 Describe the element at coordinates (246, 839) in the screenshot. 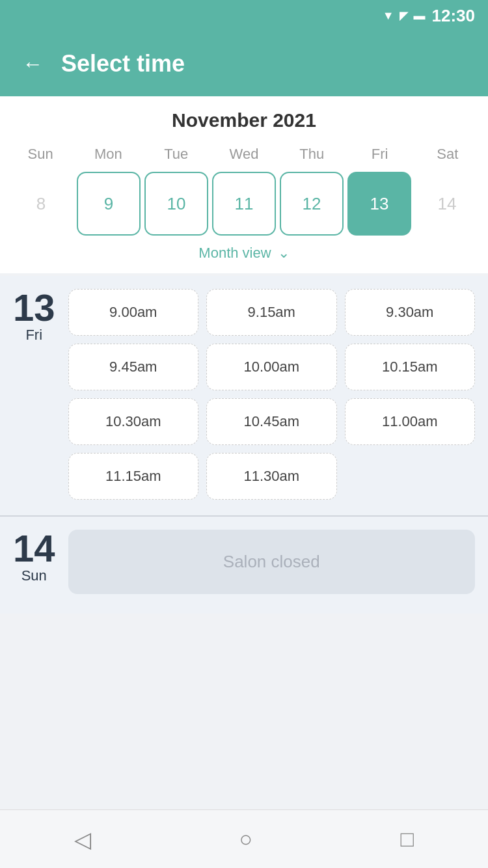

I see `home-nav-icon: ○` at that location.